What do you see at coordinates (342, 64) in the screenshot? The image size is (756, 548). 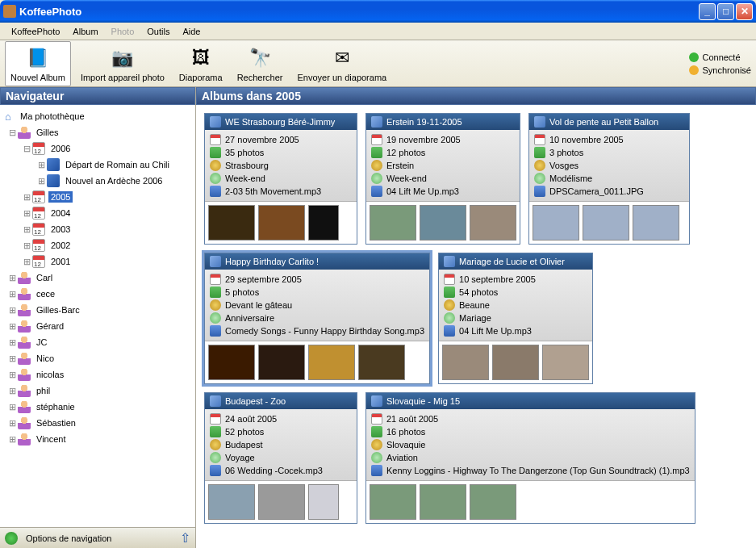 I see `send-slideshow-button: ✉ Envoyer un diaporama` at bounding box center [342, 64].